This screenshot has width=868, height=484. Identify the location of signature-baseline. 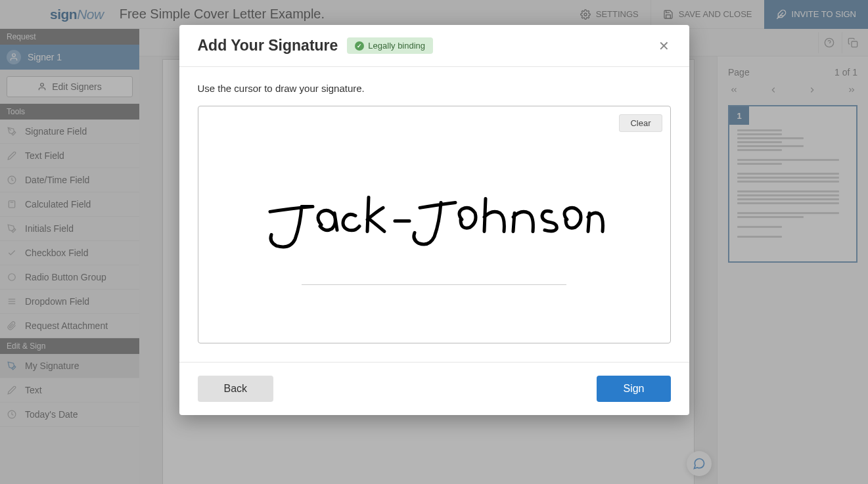
(434, 285).